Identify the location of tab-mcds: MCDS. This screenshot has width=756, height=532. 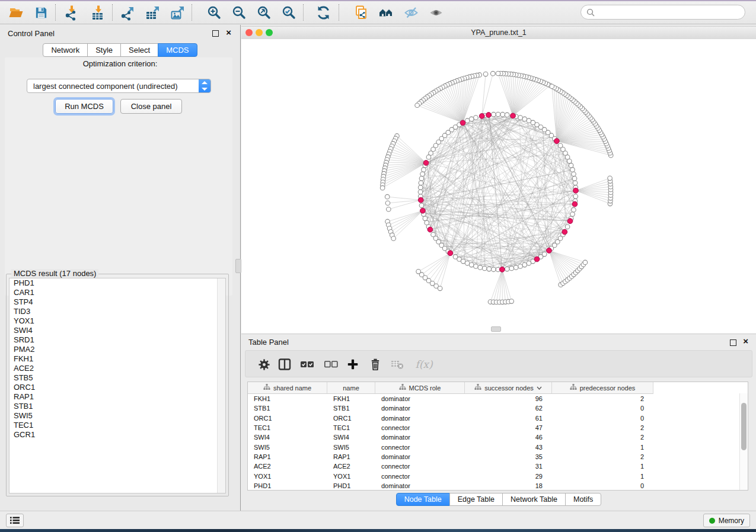
(177, 50).